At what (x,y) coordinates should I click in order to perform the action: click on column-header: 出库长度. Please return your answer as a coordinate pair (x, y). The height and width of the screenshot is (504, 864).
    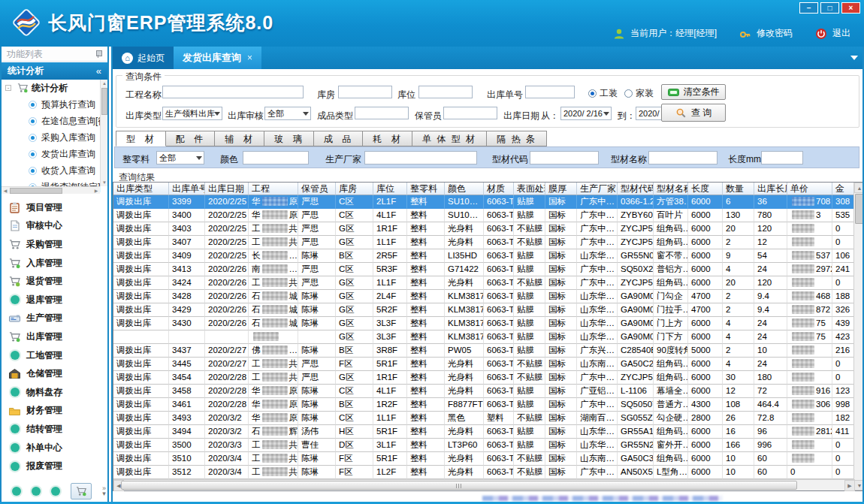
    Looking at the image, I should click on (771, 189).